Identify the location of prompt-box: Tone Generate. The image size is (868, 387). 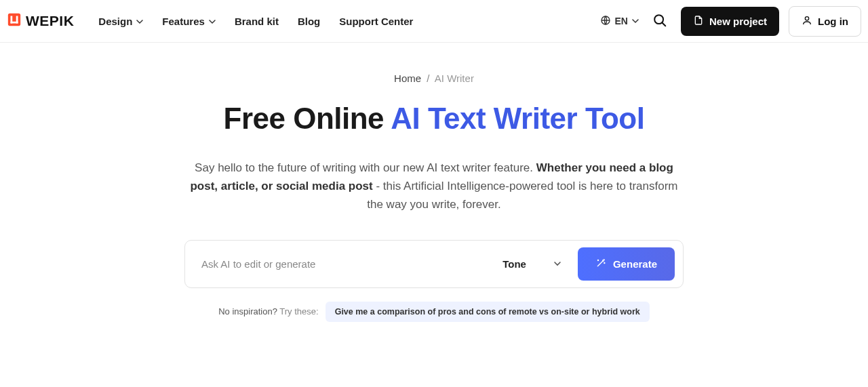
(434, 264).